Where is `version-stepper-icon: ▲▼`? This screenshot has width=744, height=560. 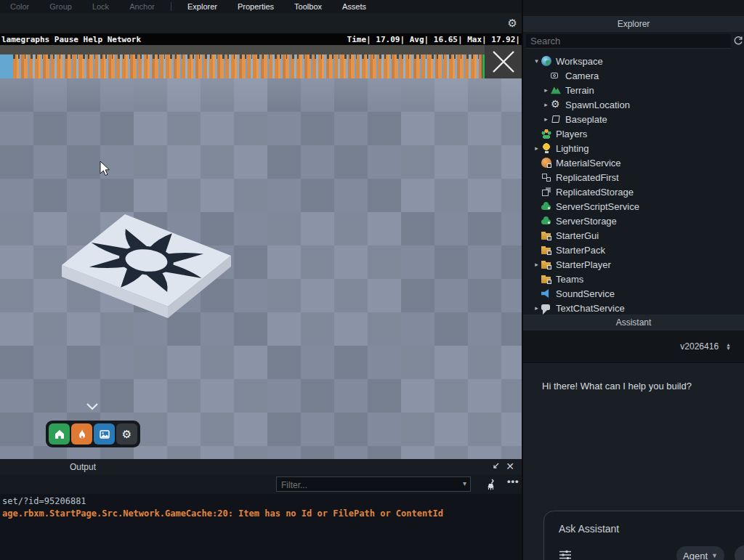 version-stepper-icon: ▲▼ is located at coordinates (728, 346).